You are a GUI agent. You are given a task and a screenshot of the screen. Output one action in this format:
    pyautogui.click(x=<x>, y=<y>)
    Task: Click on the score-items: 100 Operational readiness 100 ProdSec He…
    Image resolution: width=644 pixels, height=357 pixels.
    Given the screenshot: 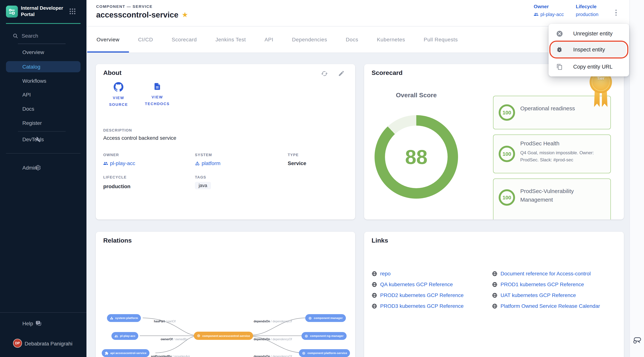 What is the action you would take?
    pyautogui.click(x=552, y=158)
    